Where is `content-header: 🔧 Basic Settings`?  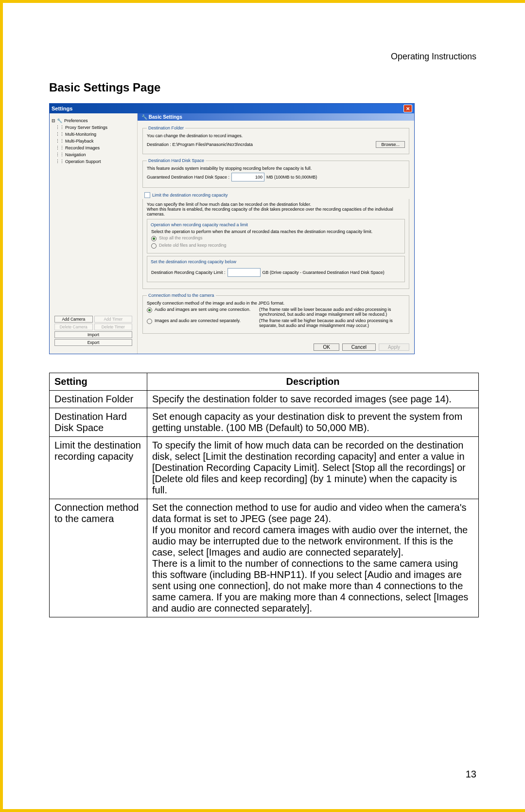 content-header: 🔧 Basic Settings is located at coordinates (276, 117).